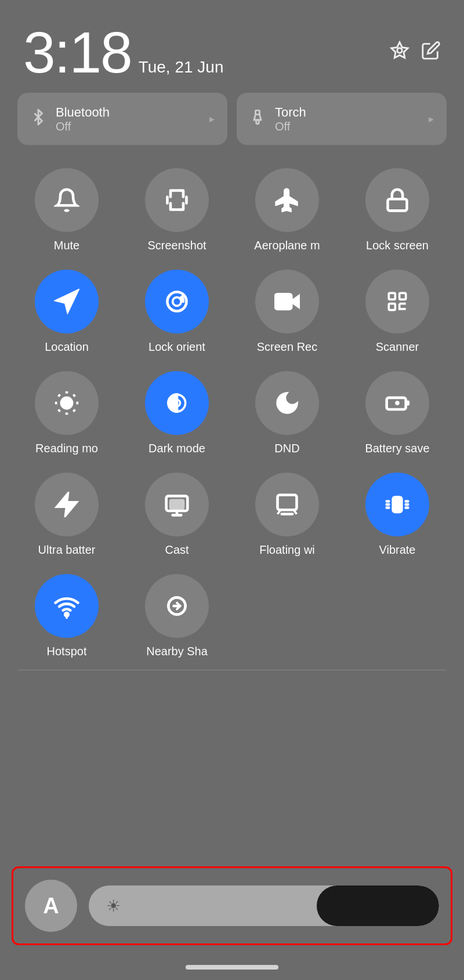 The image size is (464, 980). Describe the element at coordinates (287, 449) in the screenshot. I see `dnd-label: DND` at that location.